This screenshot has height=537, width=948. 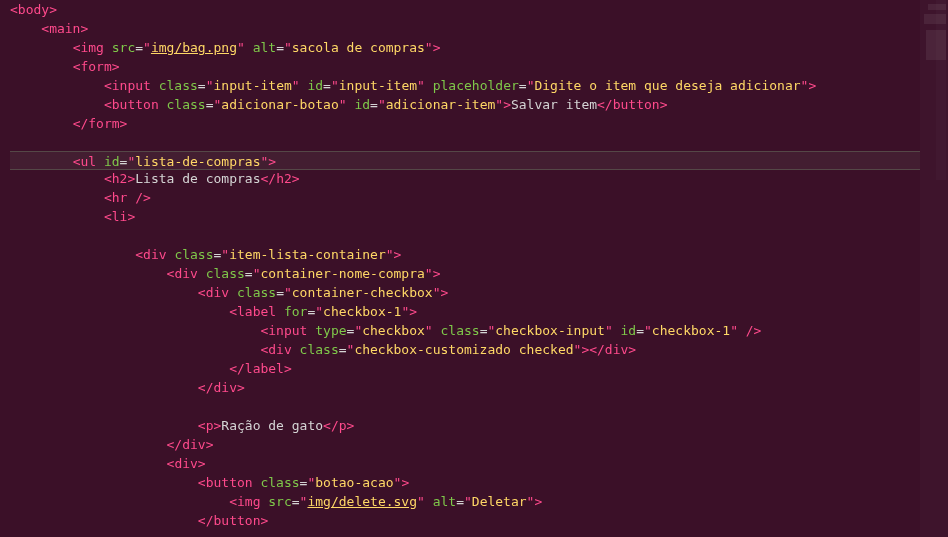 I want to click on code-line: <div class="container-checkbox">, so click(x=479, y=292).